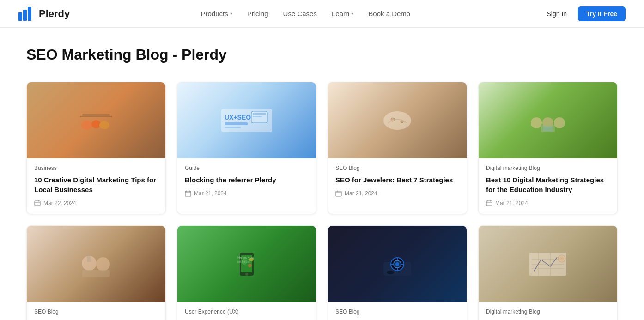 This screenshot has width=644, height=320. Describe the element at coordinates (44, 14) in the screenshot. I see `logo-link: Plerdy` at that location.